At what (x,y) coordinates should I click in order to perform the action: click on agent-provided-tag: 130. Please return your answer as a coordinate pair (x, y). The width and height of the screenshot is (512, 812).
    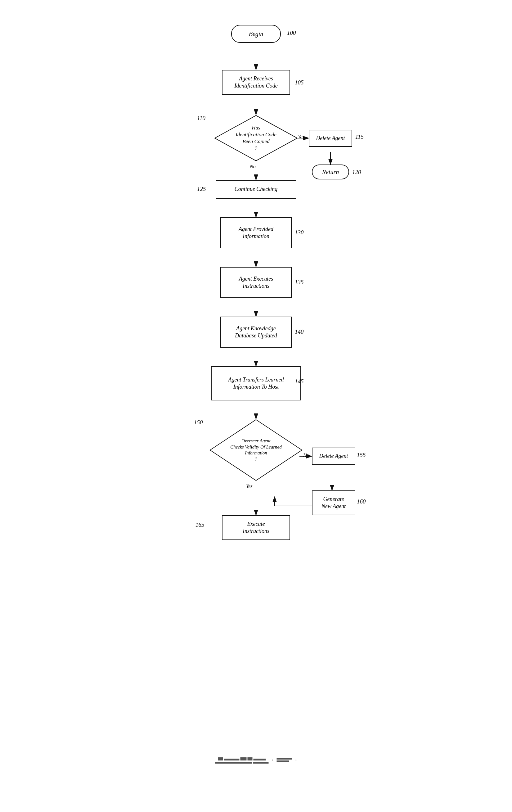
    Looking at the image, I should click on (299, 233).